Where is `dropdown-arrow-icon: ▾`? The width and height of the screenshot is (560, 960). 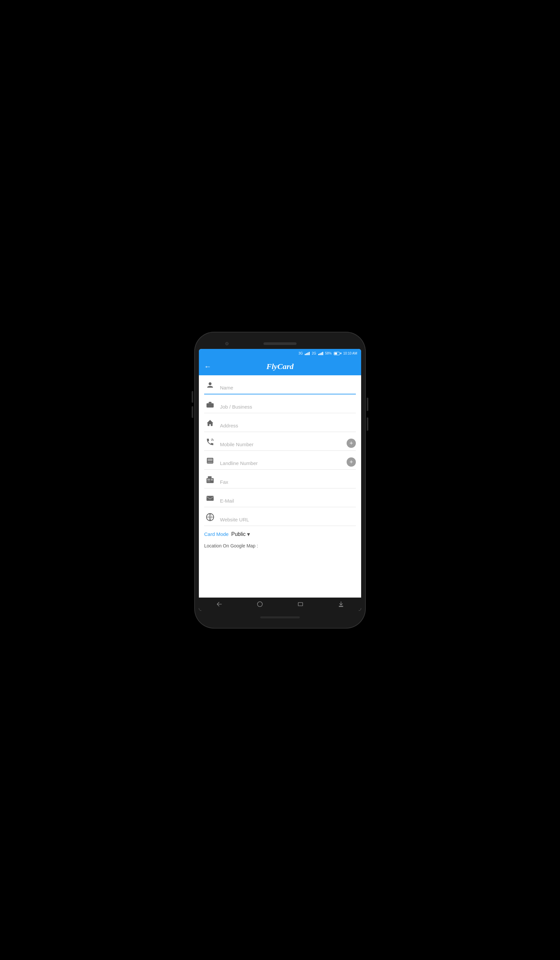 dropdown-arrow-icon: ▾ is located at coordinates (248, 534).